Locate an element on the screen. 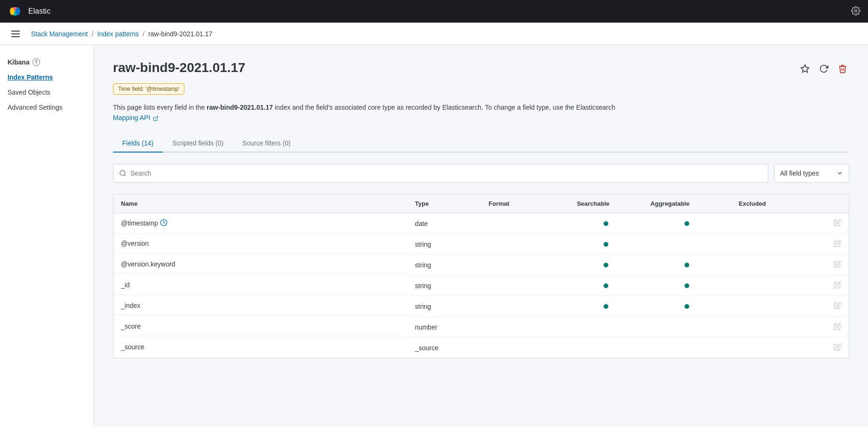 The image size is (868, 427). table-row: _indexstring is located at coordinates (481, 306).